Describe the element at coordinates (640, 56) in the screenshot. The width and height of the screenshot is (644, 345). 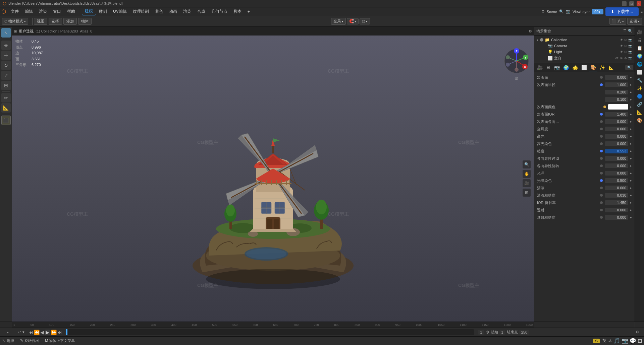
I see `scene-properties-icon: 🌍` at that location.